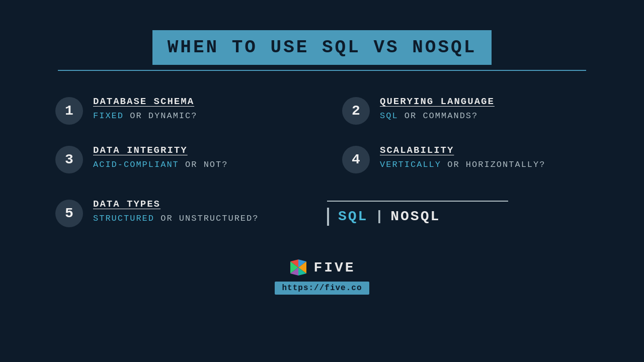 The width and height of the screenshot is (644, 362). What do you see at coordinates (437, 102) in the screenshot?
I see `item-2-title: QUERYING LANGUAGE` at bounding box center [437, 102].